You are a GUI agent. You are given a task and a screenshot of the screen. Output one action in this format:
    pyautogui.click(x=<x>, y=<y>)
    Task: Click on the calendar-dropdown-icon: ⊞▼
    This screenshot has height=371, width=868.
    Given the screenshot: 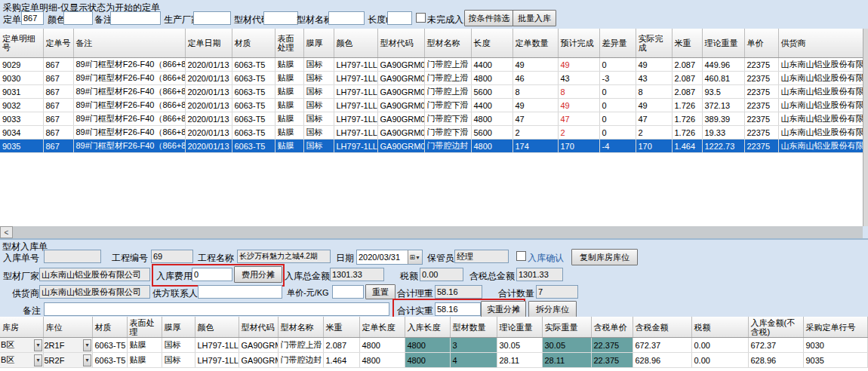 What is the action you would take?
    pyautogui.click(x=415, y=257)
    